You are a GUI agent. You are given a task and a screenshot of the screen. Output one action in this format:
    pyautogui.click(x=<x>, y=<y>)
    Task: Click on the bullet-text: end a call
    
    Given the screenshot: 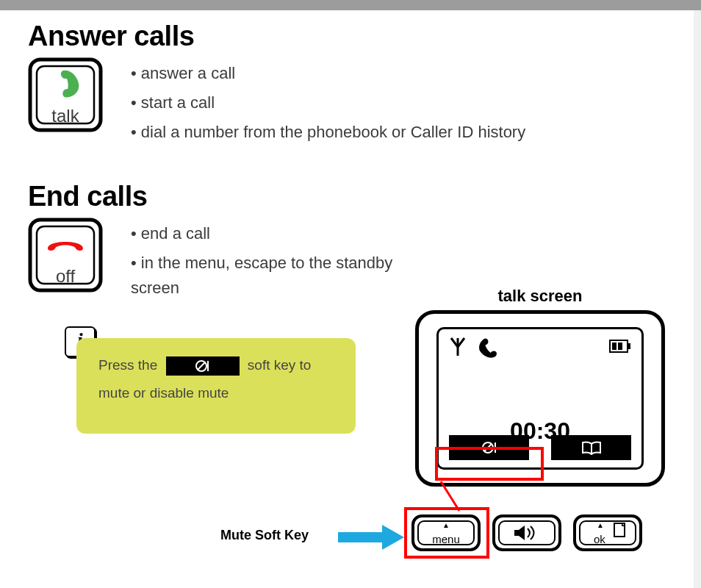 What is the action you would take?
    pyautogui.click(x=267, y=234)
    